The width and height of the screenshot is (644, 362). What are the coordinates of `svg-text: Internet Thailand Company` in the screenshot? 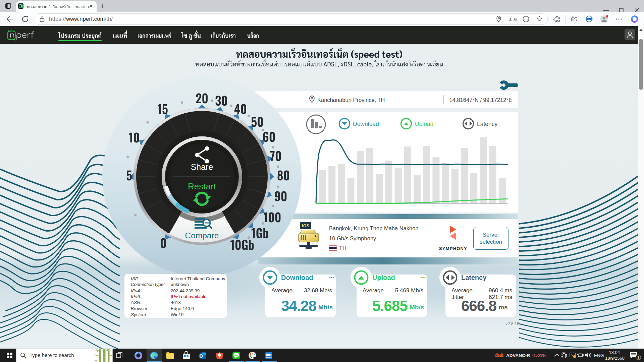 It's located at (198, 279).